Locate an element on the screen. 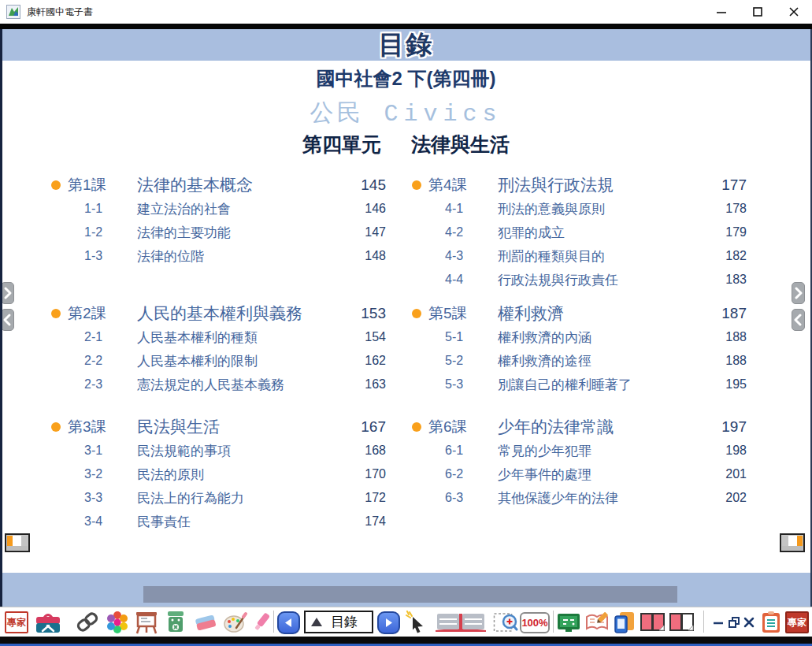 The width and height of the screenshot is (812, 646). toc-subitem-row: 2-1人民基本權利的種類154 is located at coordinates (217, 337).